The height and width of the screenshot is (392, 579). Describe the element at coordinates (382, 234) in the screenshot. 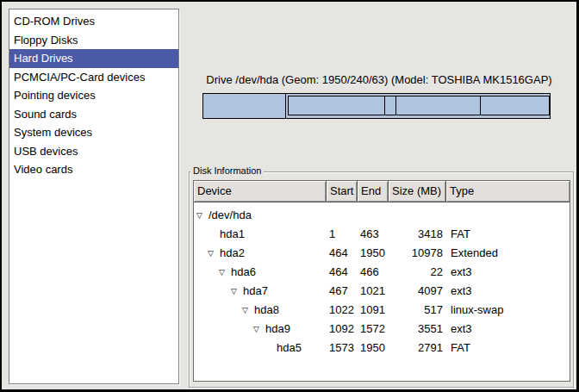

I see `table-row: hda1 1 463 3418 FAT` at that location.